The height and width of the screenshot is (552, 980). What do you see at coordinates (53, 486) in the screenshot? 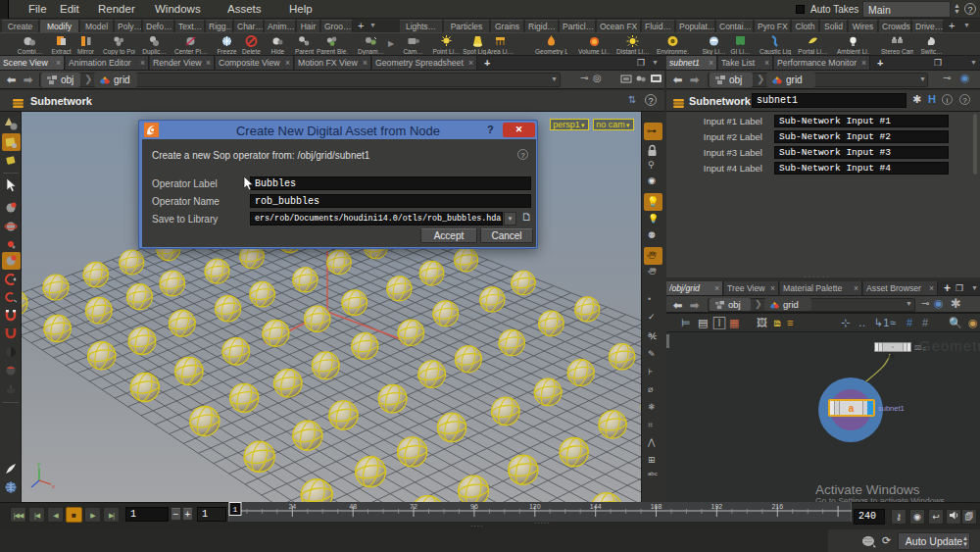
I see `svg-text: x` at bounding box center [53, 486].